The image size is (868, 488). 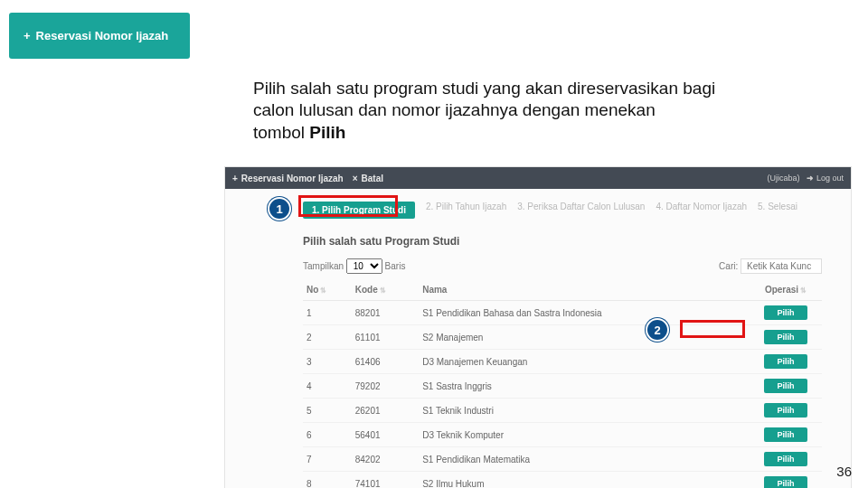 I want to click on step-2: 2. Pilih Tahun Ijazah, so click(x=467, y=210).